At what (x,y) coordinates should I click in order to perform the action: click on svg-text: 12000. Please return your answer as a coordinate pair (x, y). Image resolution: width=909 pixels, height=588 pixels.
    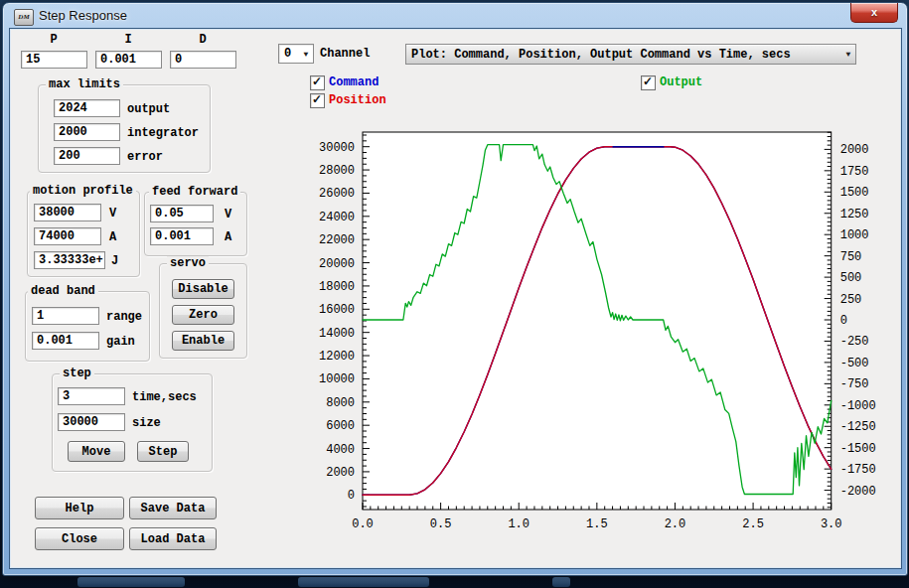
    Looking at the image, I should click on (337, 357).